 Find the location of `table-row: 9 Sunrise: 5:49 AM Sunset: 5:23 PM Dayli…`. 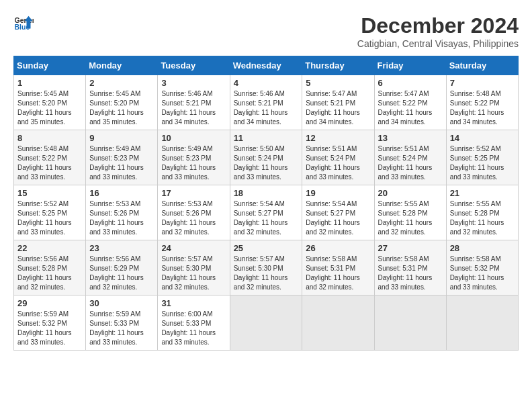

table-row: 9 Sunrise: 5:49 AM Sunset: 5:23 PM Dayli… is located at coordinates (122, 158).